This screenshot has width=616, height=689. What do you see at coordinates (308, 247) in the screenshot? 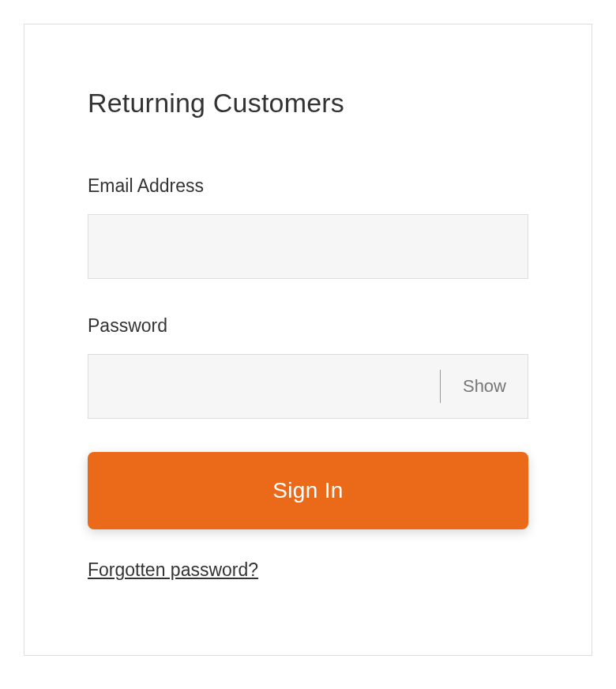
I see `email-input` at bounding box center [308, 247].